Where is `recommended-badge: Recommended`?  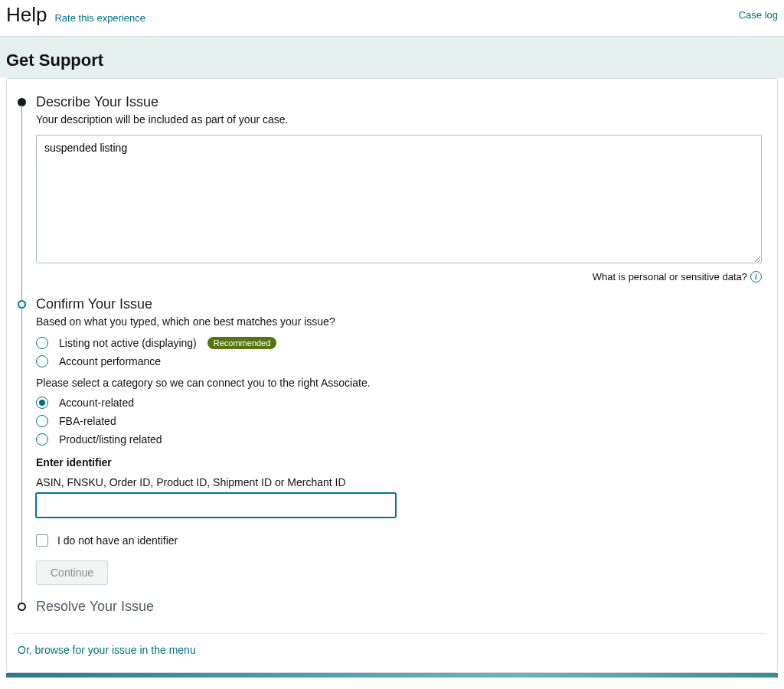 recommended-badge: Recommended is located at coordinates (242, 343).